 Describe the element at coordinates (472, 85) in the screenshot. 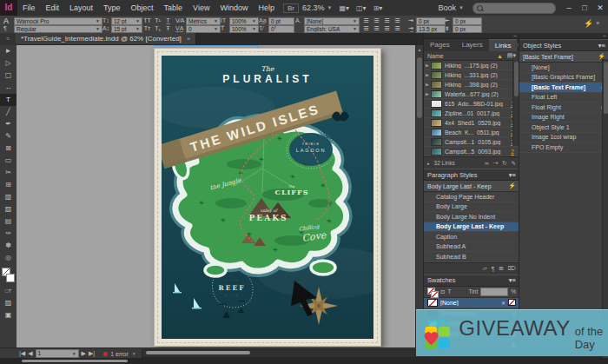

I see `link-row: ▶Hiking_...398.jpg (2)` at that location.